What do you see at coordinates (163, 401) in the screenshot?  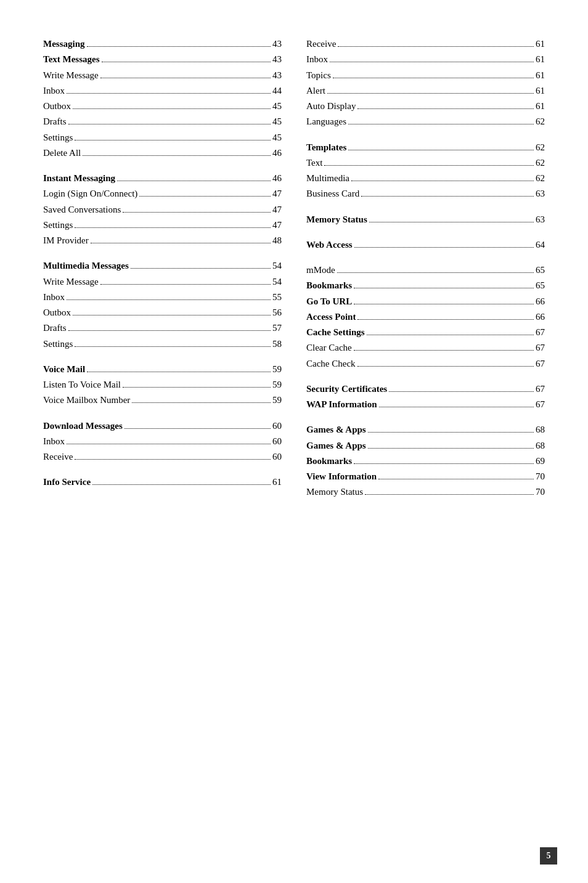 I see `toc-entry: Voice Mailbox Number59` at bounding box center [163, 401].